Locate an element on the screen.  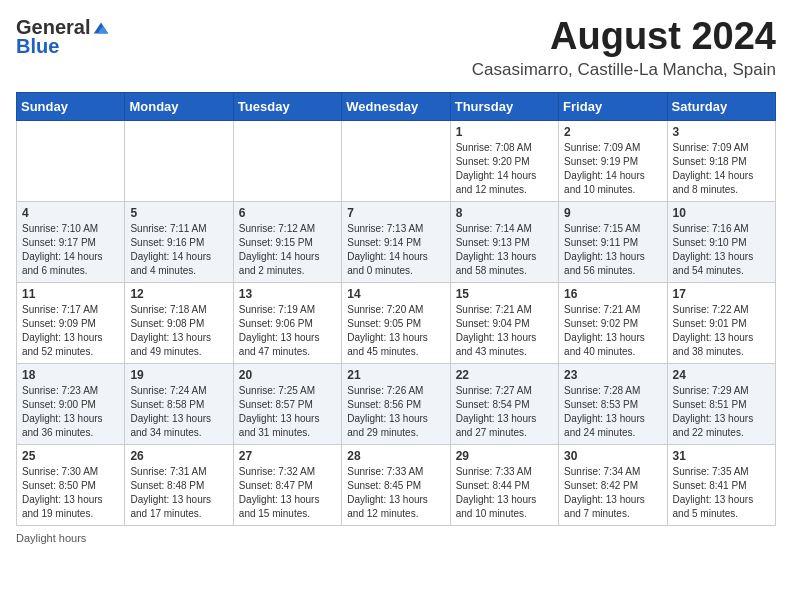
day-number: 17 is located at coordinates (722, 294).